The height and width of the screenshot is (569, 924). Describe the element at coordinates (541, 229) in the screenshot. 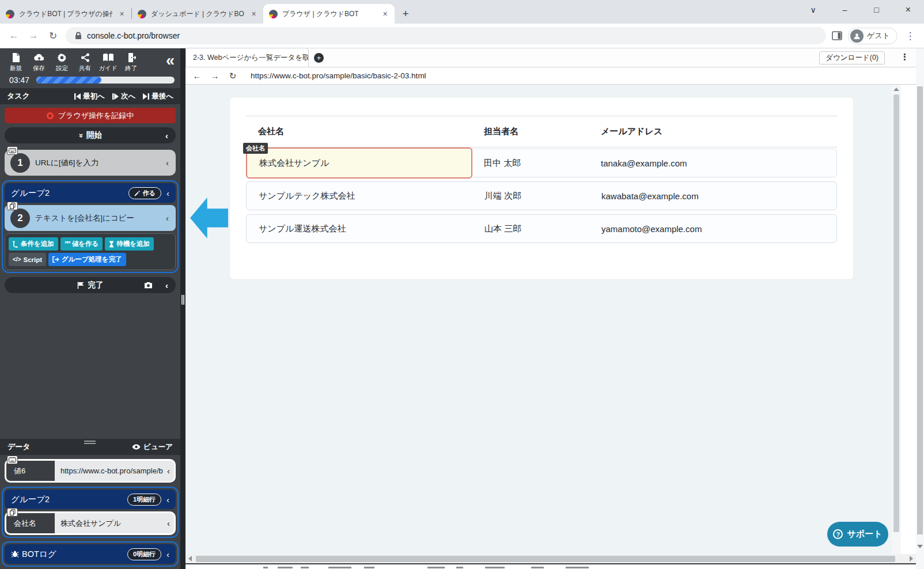

I see `table-row: サンプル運送株式会社 山本 三郎 yamamoto@example.com` at that location.